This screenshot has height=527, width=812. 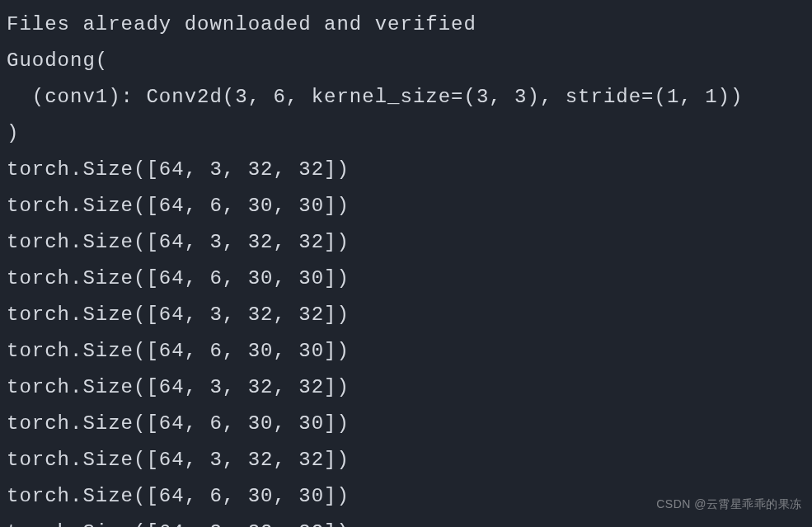 What do you see at coordinates (409, 61) in the screenshot?
I see `output-line: Guodong(` at bounding box center [409, 61].